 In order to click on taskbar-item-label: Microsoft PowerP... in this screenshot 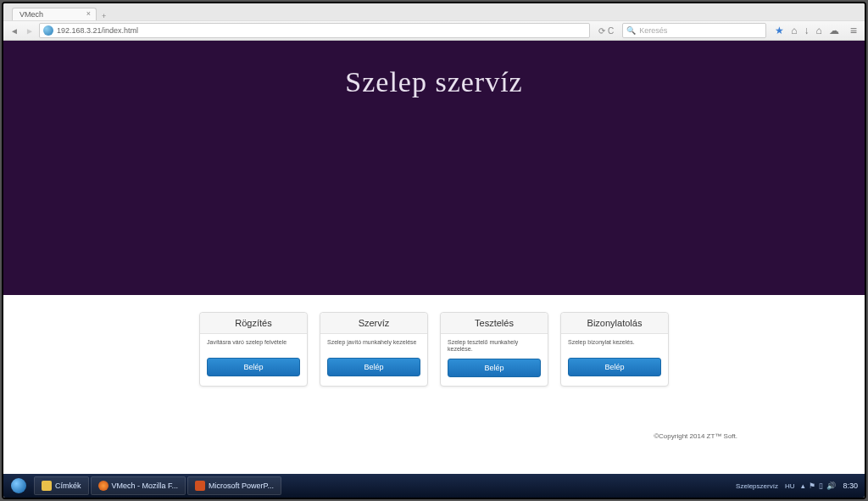, I will do `click(241, 486)`.